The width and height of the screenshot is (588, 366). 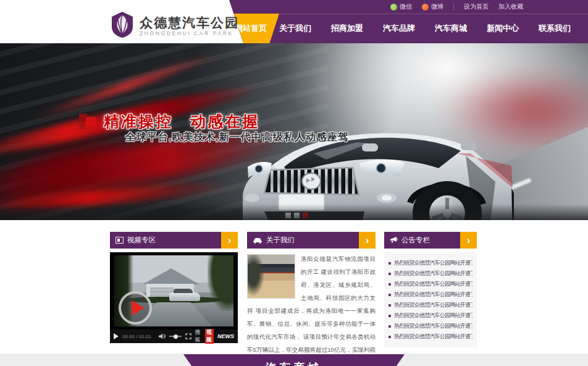 What do you see at coordinates (162, 336) in the screenshot?
I see `volume-icon` at bounding box center [162, 336].